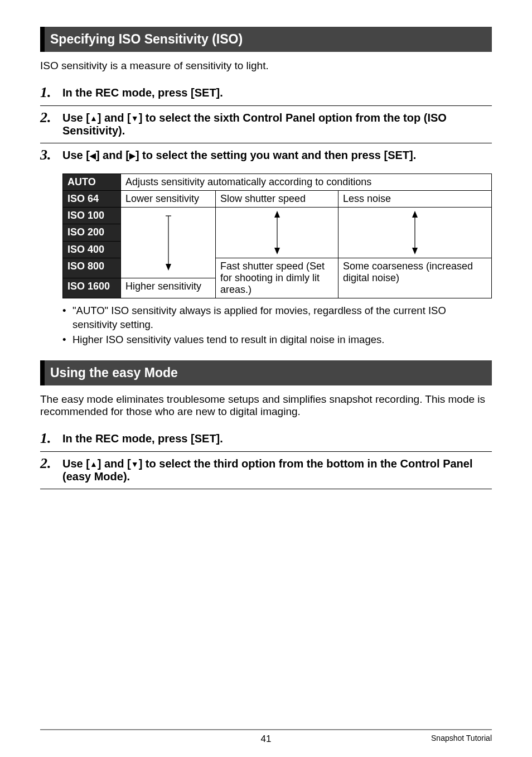 Image resolution: width=532 pixels, height=757 pixels. I want to click on right-arrow-icon: ▶, so click(133, 156).